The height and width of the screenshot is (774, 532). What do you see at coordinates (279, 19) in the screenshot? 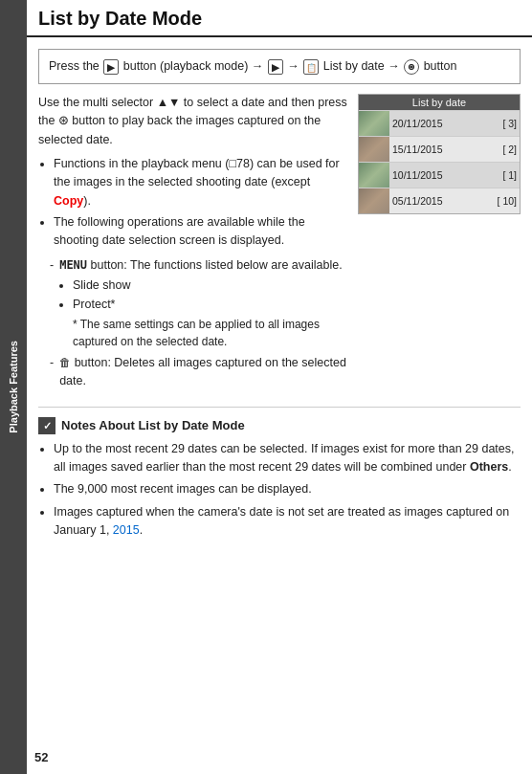
I see `page-header: List by Date Mode` at bounding box center [279, 19].